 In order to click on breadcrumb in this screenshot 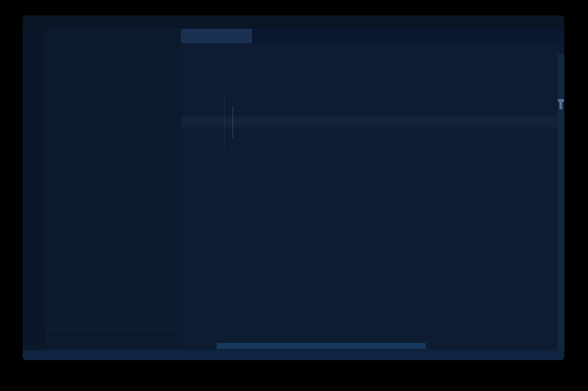, I will do `click(373, 48)`.